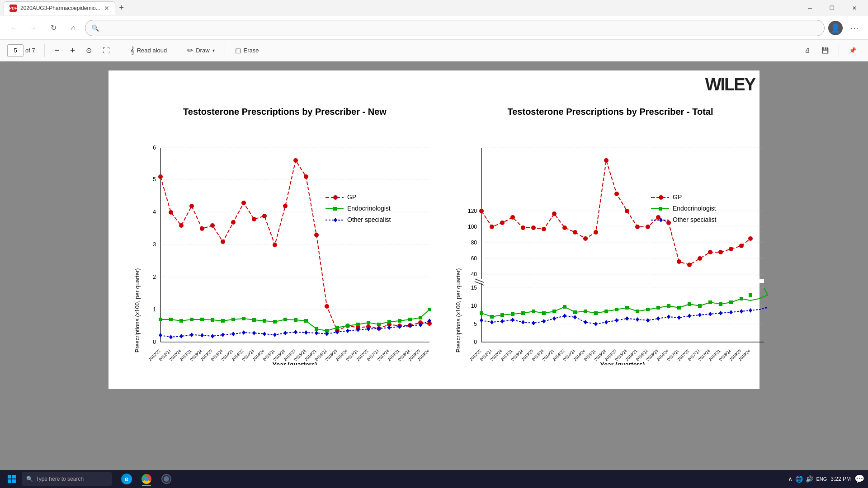 Image resolution: width=868 pixels, height=488 pixels. What do you see at coordinates (369, 208) in the screenshot?
I see `svg-text: Endocrinologist` at bounding box center [369, 208].